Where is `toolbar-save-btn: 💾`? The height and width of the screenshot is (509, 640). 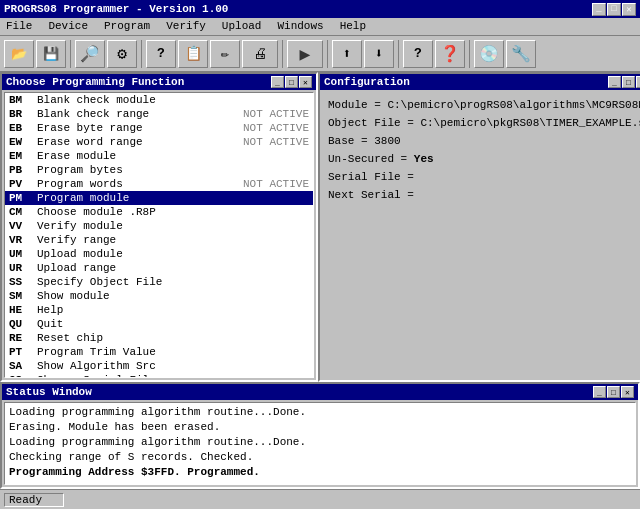
toolbar-save-btn: 💾 is located at coordinates (51, 54).